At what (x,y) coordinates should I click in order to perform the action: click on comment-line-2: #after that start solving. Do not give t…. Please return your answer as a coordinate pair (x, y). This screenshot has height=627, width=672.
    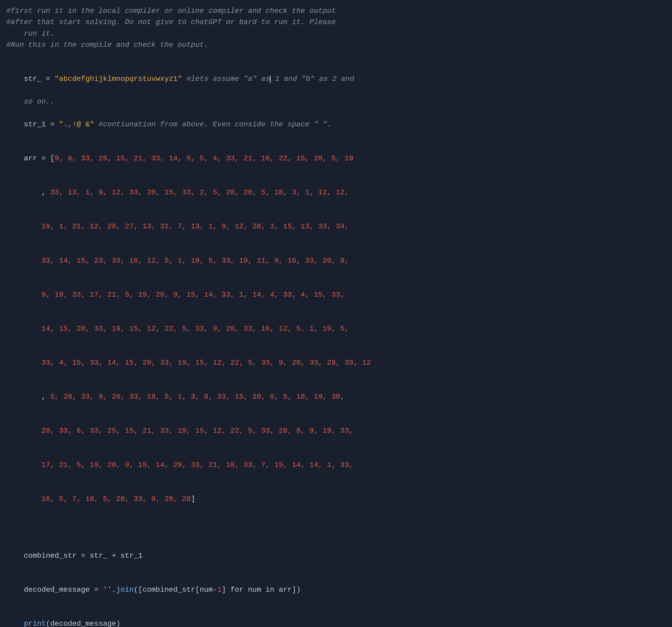
    Looking at the image, I should click on (336, 22).